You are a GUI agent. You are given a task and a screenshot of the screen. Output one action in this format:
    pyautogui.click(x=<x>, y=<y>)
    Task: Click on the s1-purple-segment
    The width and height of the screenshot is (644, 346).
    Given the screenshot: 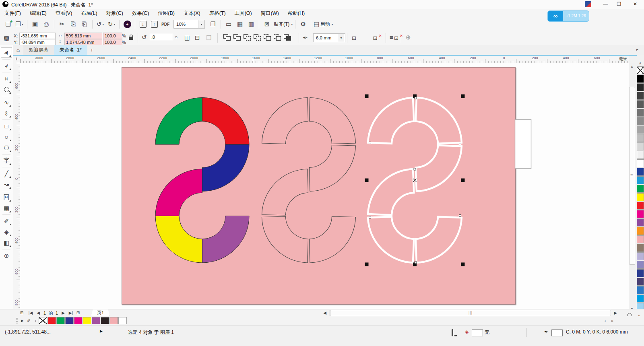 What is the action you would take?
    pyautogui.click(x=226, y=240)
    